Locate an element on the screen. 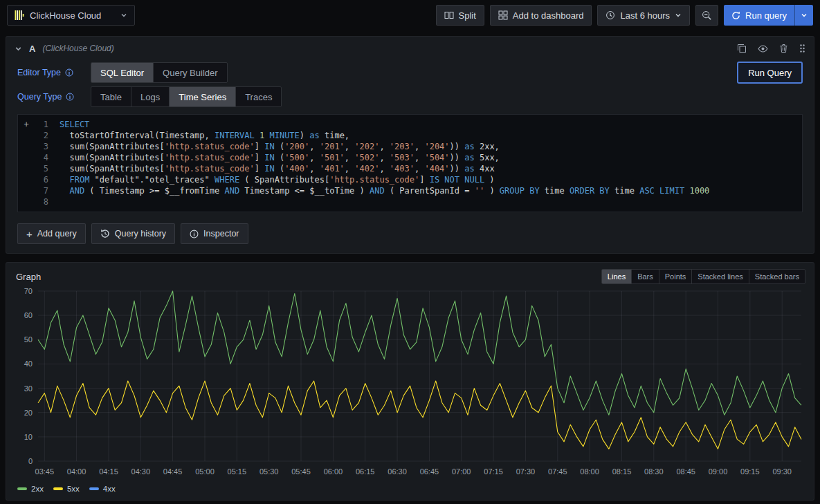 The height and width of the screenshot is (504, 820). query-type-option-table: Table is located at coordinates (111, 97).